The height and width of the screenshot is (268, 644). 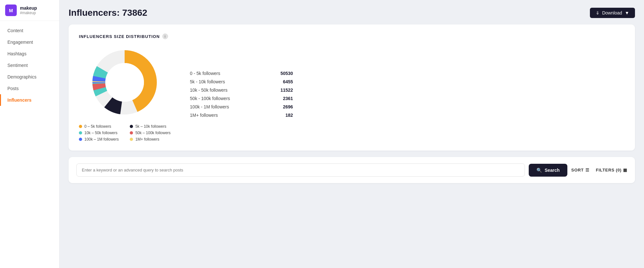 What do you see at coordinates (209, 107) in the screenshot?
I see `stats-label-4: 100k - 1M followers` at bounding box center [209, 107].